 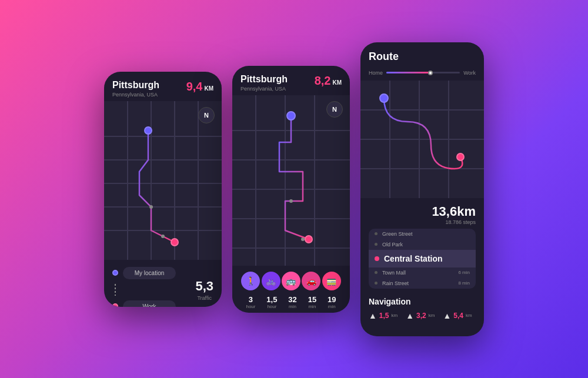 I want to click on nav-item-3: ▲ 5,4 km, so click(x=457, y=316).